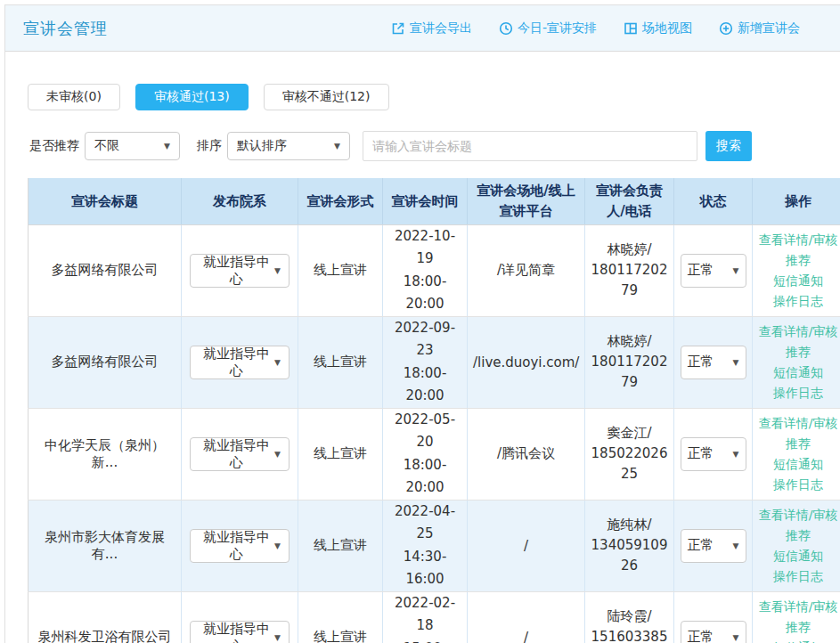 The image size is (840, 643). Describe the element at coordinates (426, 362) in the screenshot. I see `cell-time: 2022-09-23 18:00-20:00` at that location.